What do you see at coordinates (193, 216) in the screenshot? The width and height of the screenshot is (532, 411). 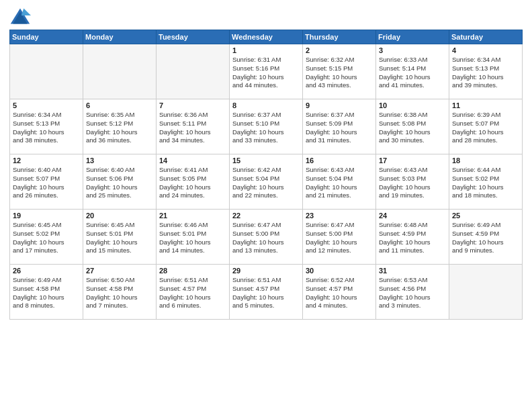 I see `day-number: 21` at bounding box center [193, 216].